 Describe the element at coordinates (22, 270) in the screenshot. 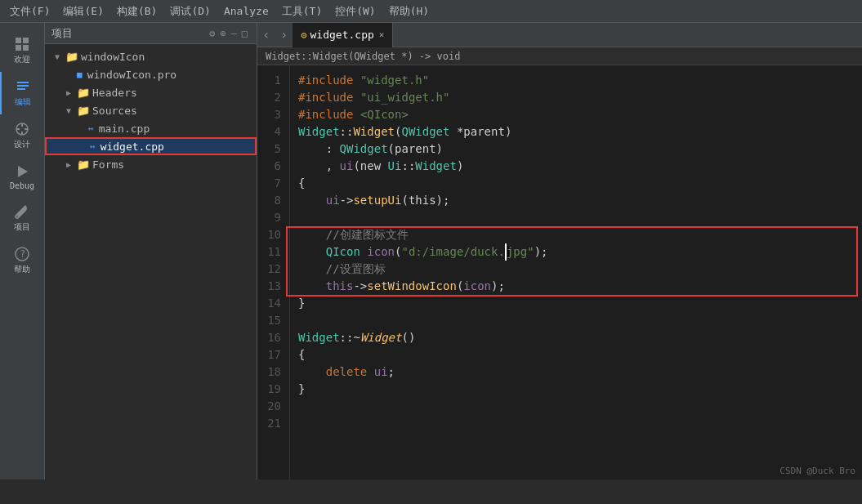

I see `sidebar-label-help: 帮助` at that location.